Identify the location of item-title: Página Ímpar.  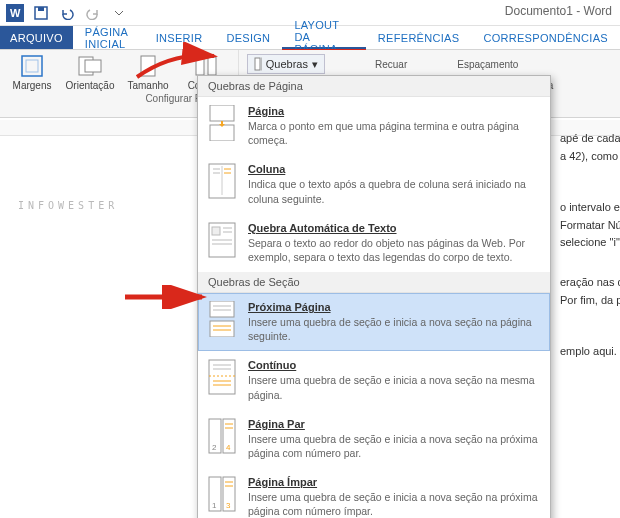
(394, 482).